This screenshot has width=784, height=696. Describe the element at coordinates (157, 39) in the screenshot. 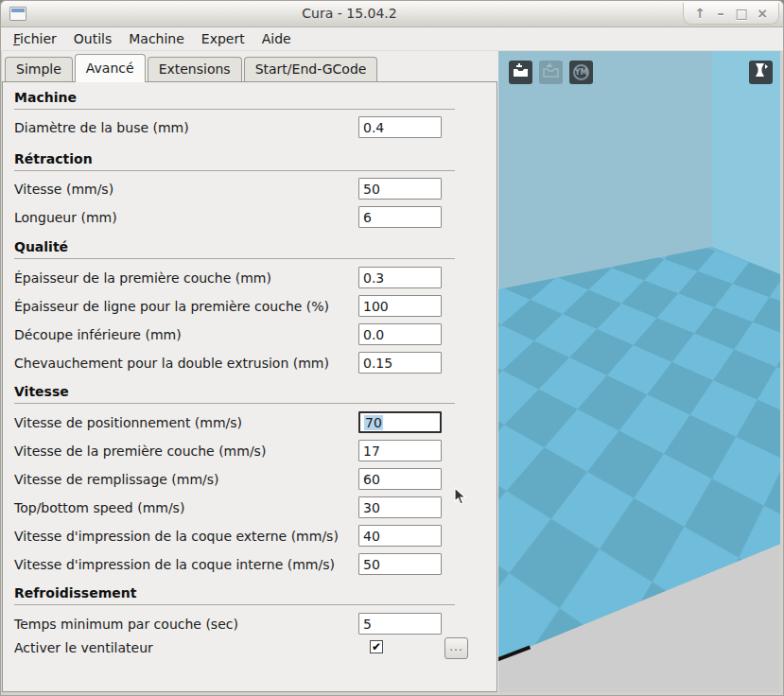

I see `menu-machine: Machine` at that location.